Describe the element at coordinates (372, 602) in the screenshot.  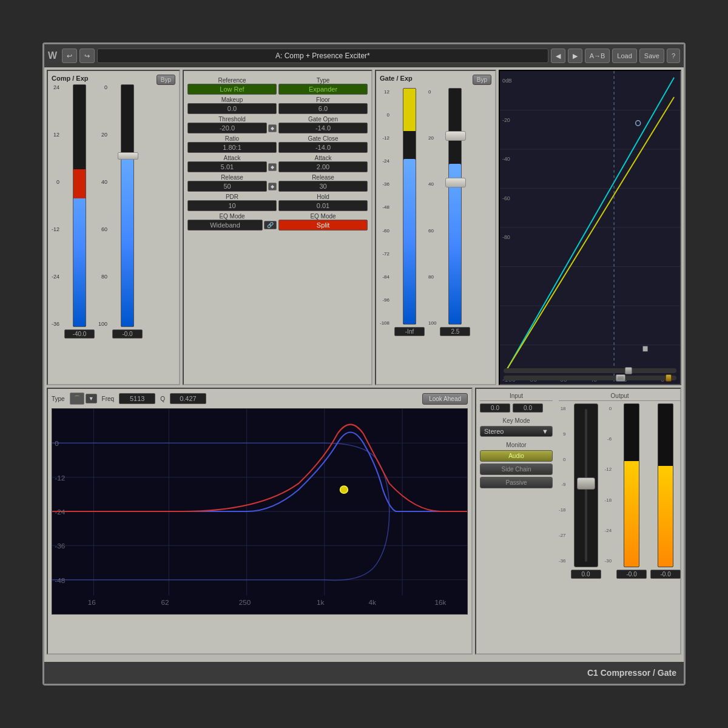
I see `svg-text: 4k` at that location.